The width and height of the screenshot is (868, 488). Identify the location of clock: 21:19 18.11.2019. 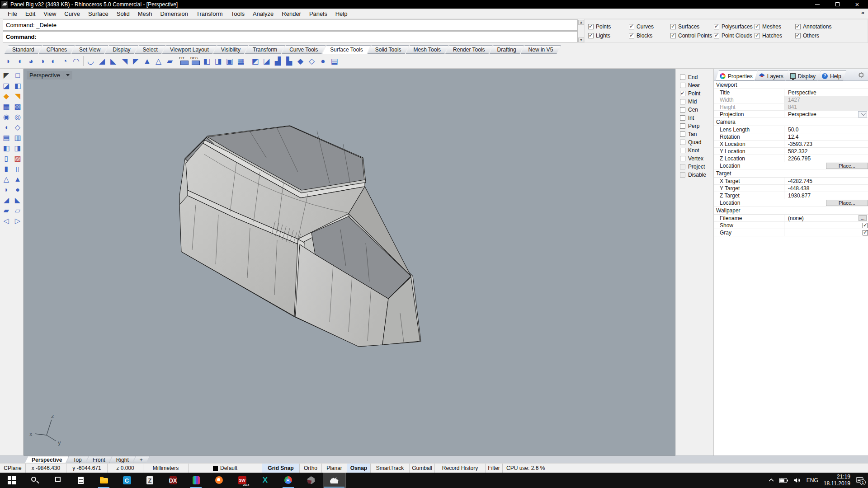
(837, 480).